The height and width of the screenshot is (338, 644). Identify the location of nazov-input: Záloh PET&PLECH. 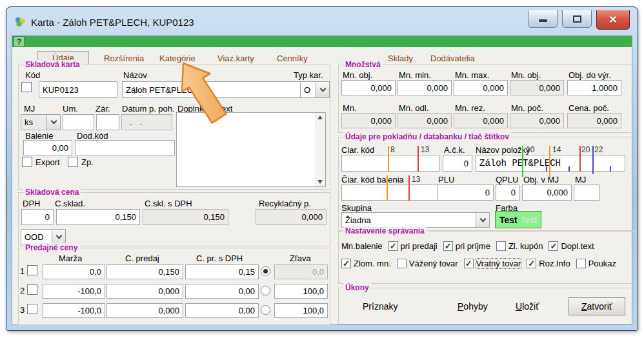
(213, 90).